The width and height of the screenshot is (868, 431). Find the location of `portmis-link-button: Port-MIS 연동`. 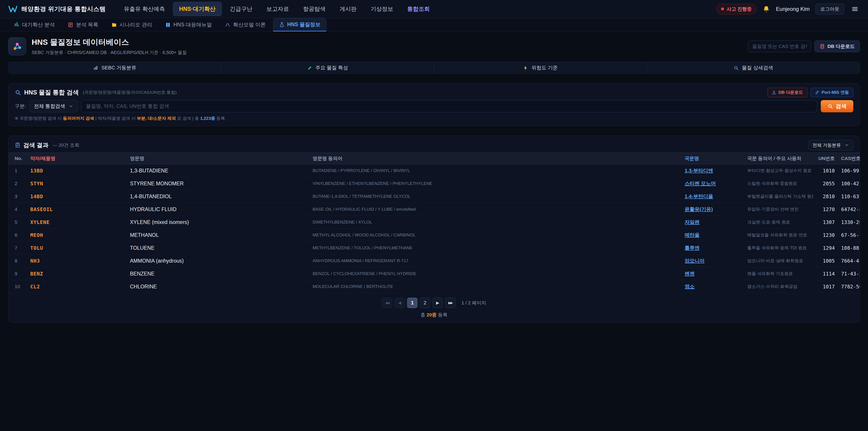

portmis-link-button: Port-MIS 연동 is located at coordinates (832, 92).